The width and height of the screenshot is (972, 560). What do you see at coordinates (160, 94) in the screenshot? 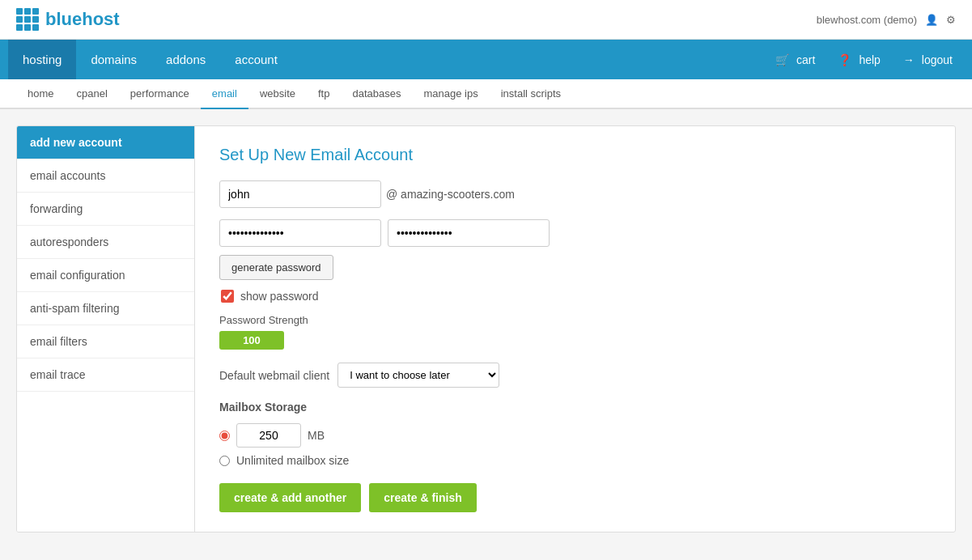
I see `subnav-performance: performance` at bounding box center [160, 94].